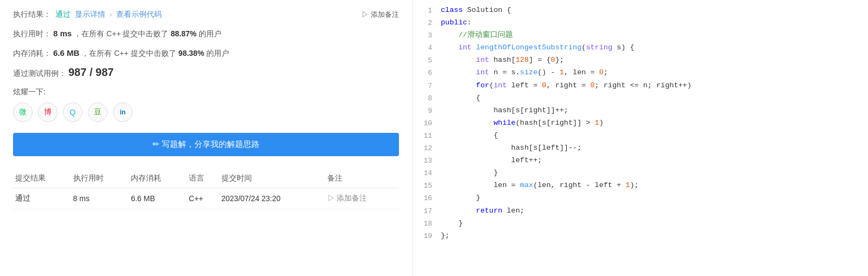 The height and width of the screenshot is (276, 868). What do you see at coordinates (23, 112) in the screenshot?
I see `wechat-icon: 微` at bounding box center [23, 112].